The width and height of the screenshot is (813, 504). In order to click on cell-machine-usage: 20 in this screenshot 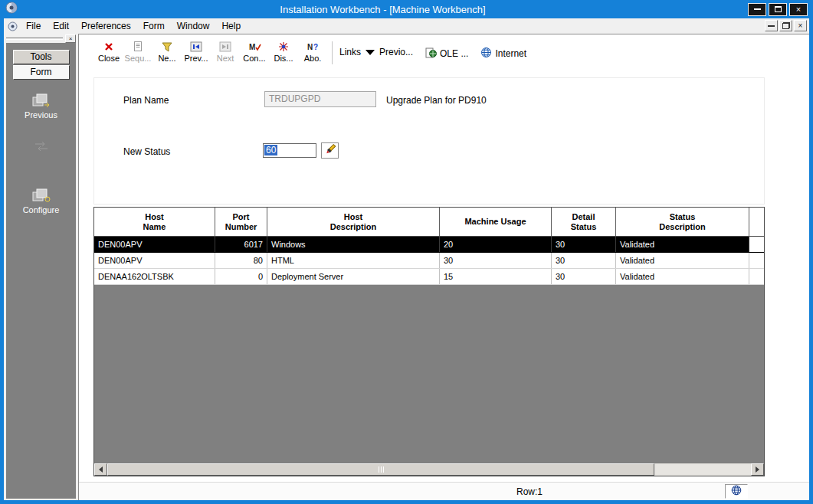, I will do `click(496, 244)`.